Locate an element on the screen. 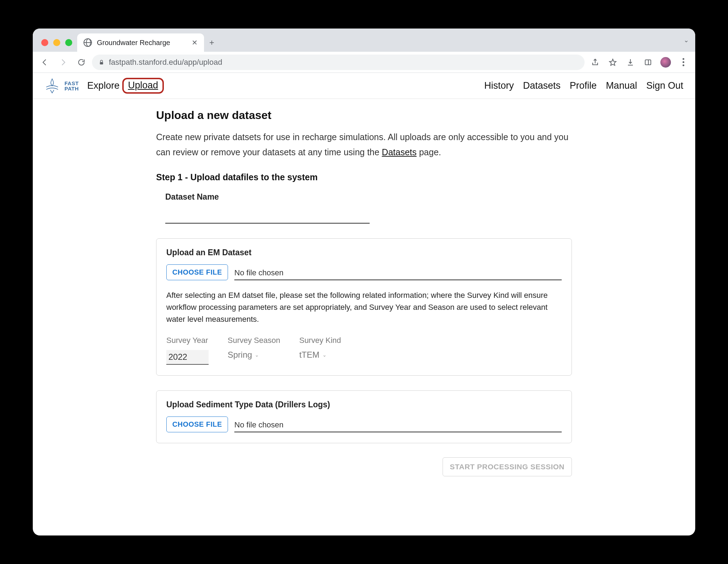 The height and width of the screenshot is (564, 728). address-bar: fastpath.stanford.edu/app/upload is located at coordinates (338, 62).